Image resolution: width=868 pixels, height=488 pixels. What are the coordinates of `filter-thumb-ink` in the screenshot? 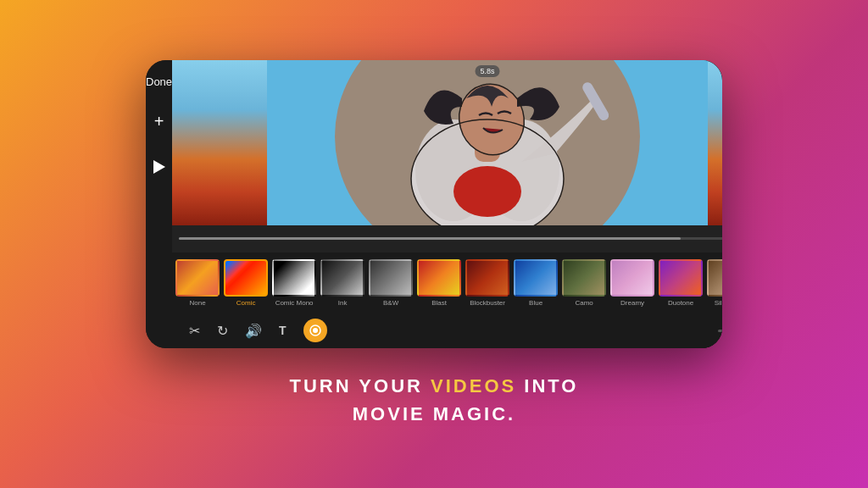 It's located at (342, 278).